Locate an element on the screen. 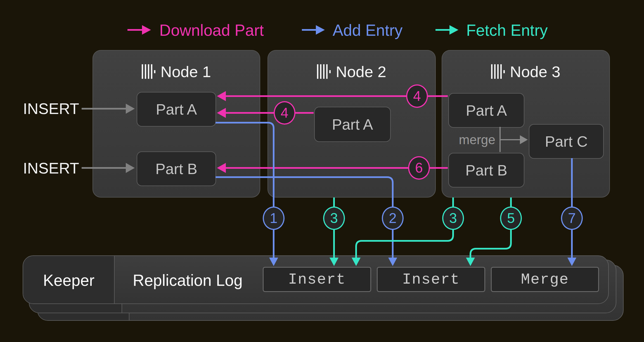  keeper-label: Keeper is located at coordinates (69, 280).